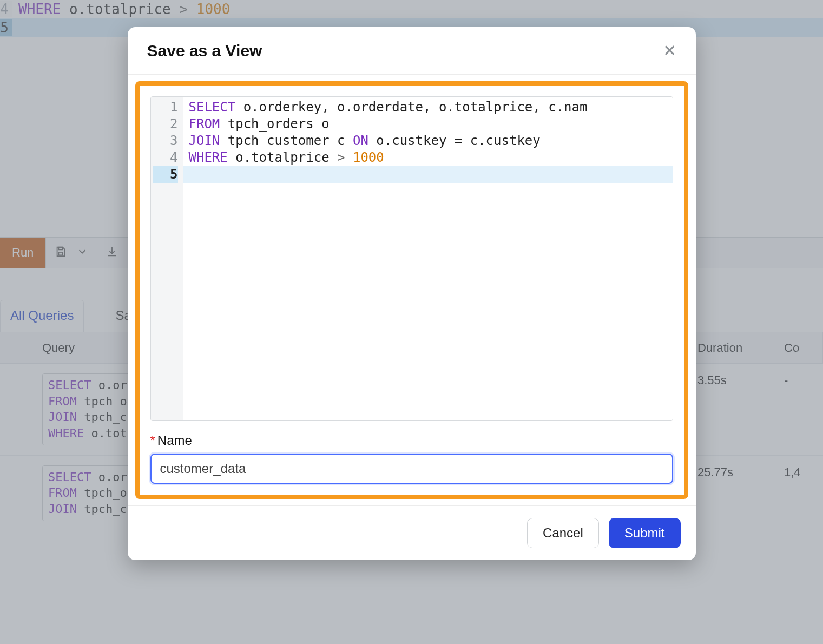 Image resolution: width=823 pixels, height=644 pixels. Describe the element at coordinates (205, 51) in the screenshot. I see `dialog-title: Save as a View` at that location.